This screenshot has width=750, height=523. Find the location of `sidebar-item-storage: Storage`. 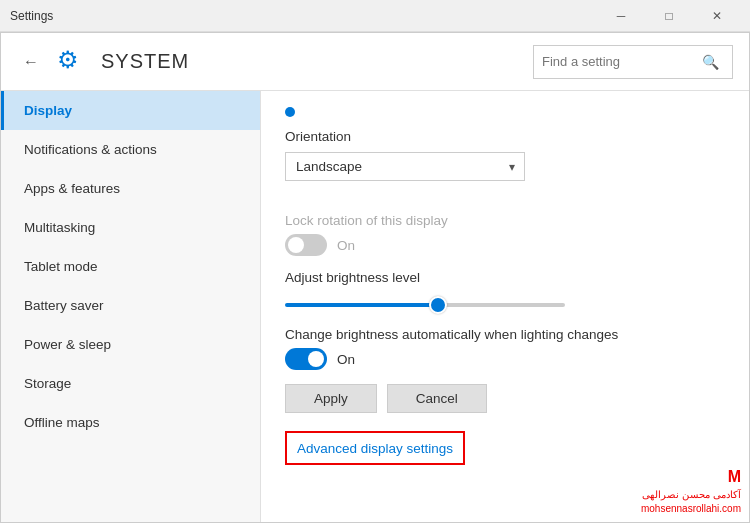

sidebar-item-storage: Storage is located at coordinates (130, 384).